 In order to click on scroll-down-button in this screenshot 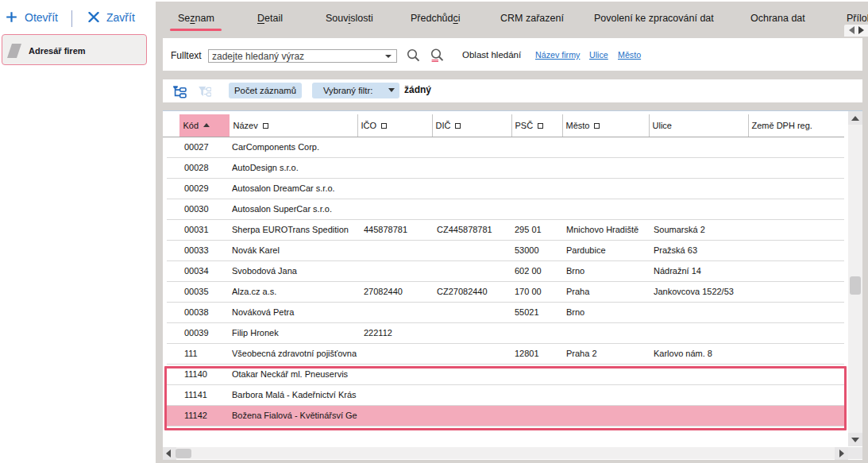, I will do `click(855, 440)`.